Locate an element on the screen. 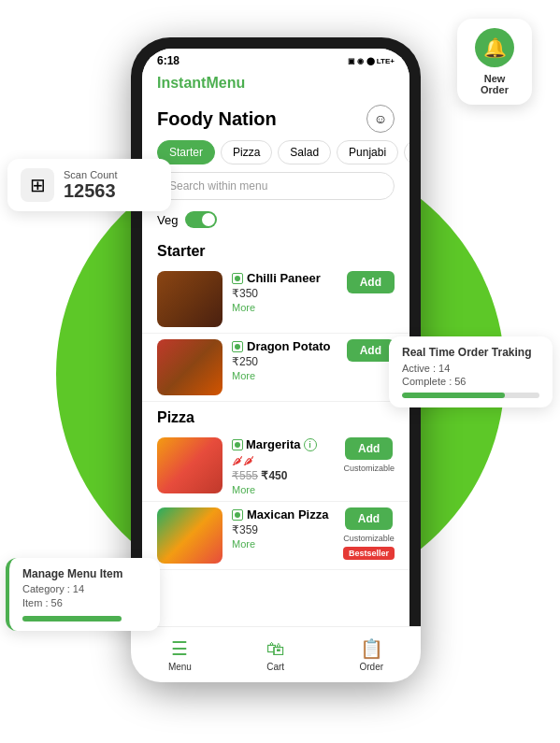 The image size is (560, 743). menu-icon: ☰ is located at coordinates (179, 649).